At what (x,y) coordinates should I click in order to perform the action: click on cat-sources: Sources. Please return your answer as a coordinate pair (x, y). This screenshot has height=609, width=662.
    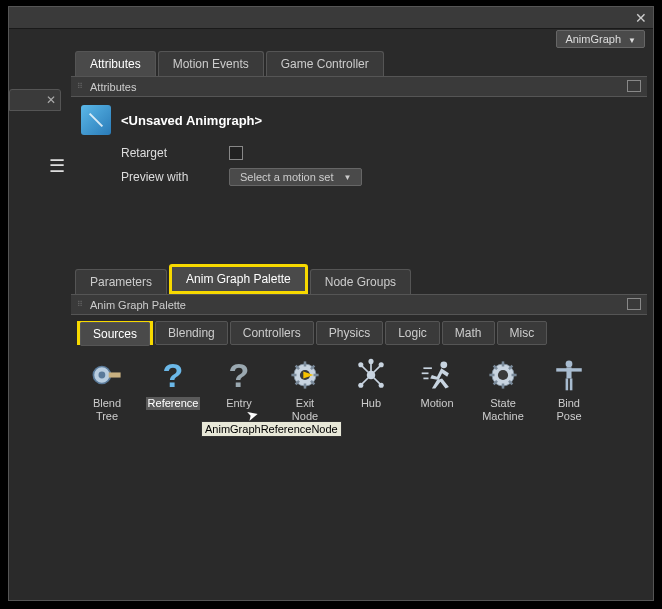
    Looking at the image, I should click on (115, 334).